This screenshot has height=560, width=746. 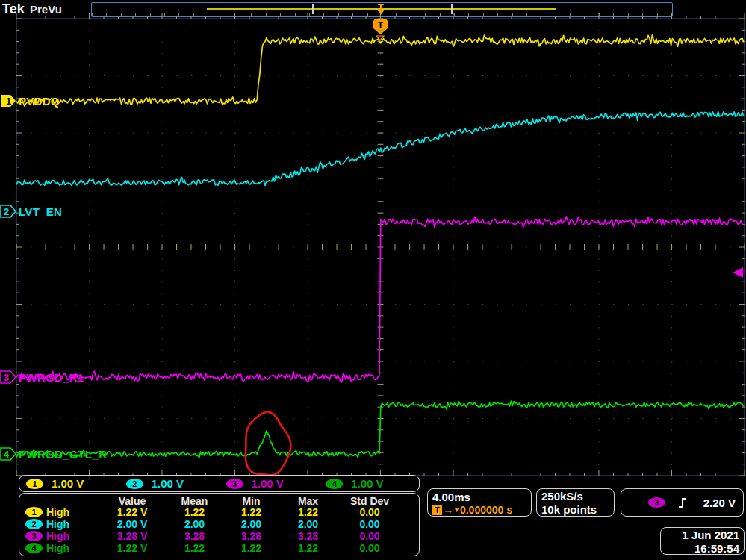 I want to click on trigger-delay-value: 0.000000 s, so click(x=486, y=510).